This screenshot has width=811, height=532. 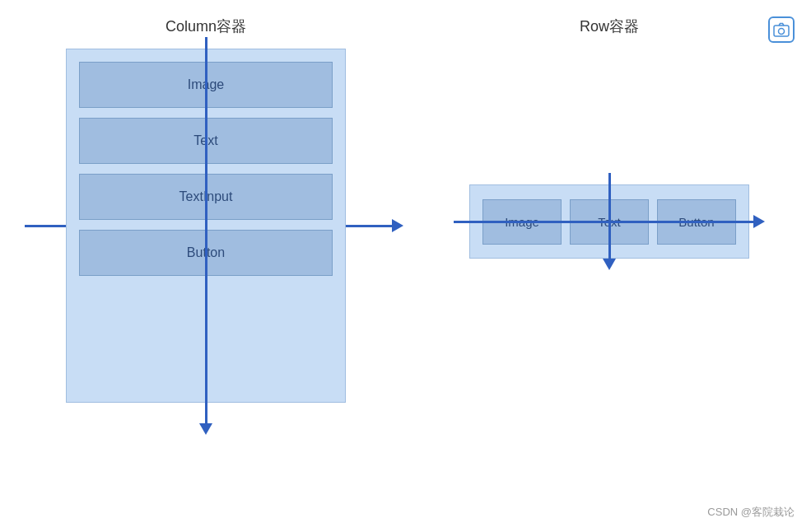 I want to click on row-item-text: Text, so click(x=609, y=222).